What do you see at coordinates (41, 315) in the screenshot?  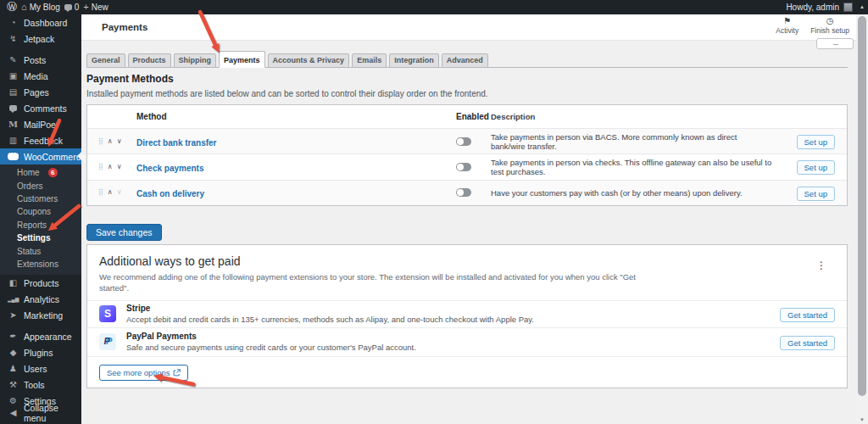 I see `sidebar-item-marketing: ➤ Marketing` at bounding box center [41, 315].